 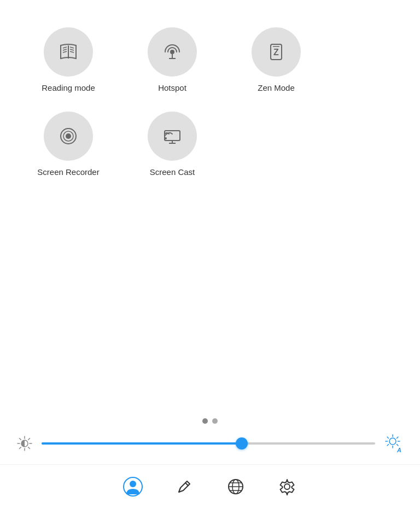 What do you see at coordinates (172, 136) in the screenshot?
I see `tile-circle-screen-cast` at bounding box center [172, 136].